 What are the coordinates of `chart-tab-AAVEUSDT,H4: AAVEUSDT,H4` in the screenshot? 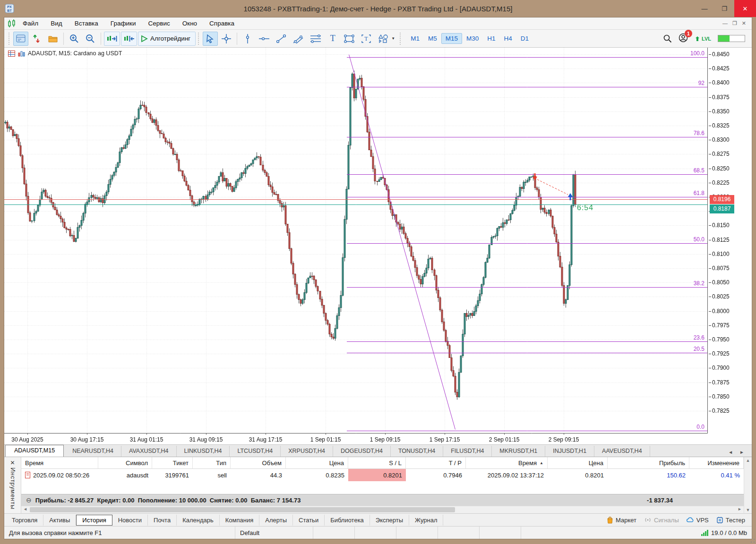 It's located at (622, 451).